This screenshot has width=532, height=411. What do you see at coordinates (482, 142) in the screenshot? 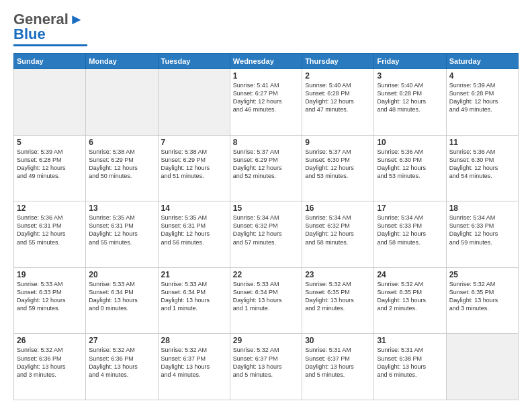
I see `day-number: 11` at bounding box center [482, 142].